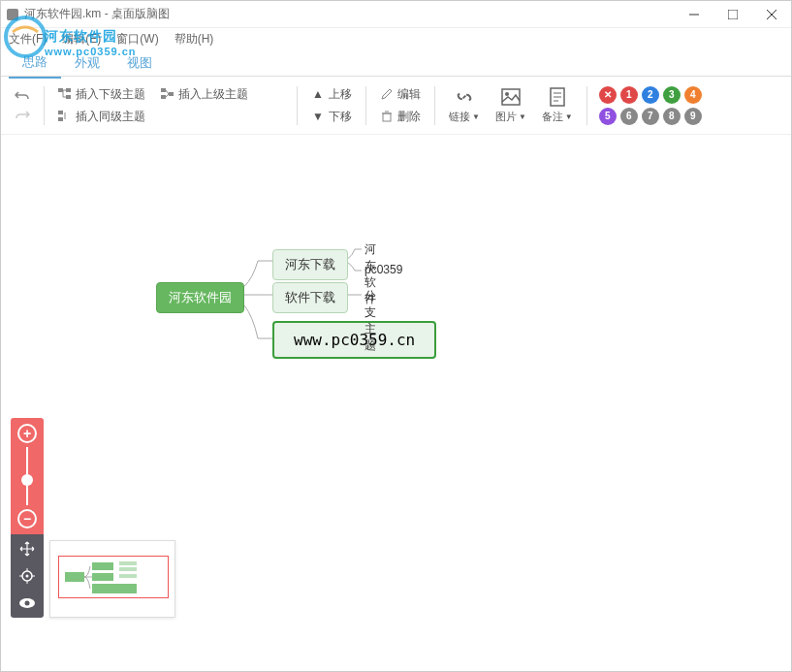  What do you see at coordinates (400, 95) in the screenshot?
I see `edit-button: 编辑` at bounding box center [400, 95].